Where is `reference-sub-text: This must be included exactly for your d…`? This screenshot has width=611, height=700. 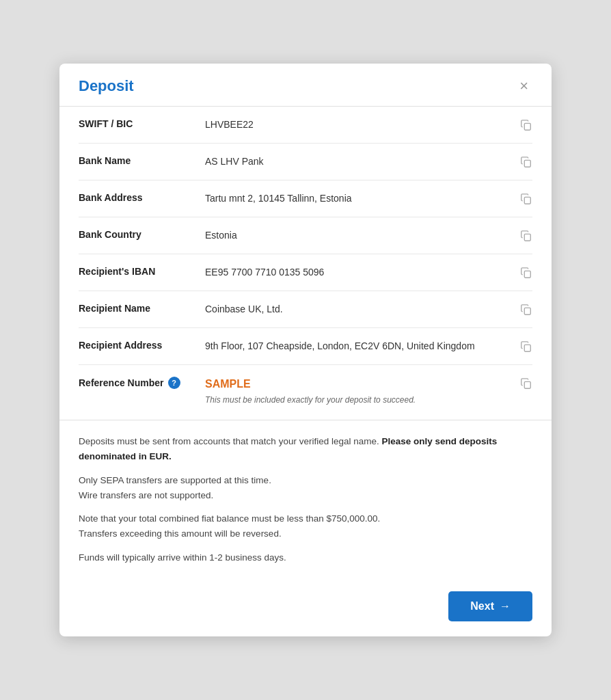
reference-sub-text: This must be included exactly for your d… is located at coordinates (357, 400).